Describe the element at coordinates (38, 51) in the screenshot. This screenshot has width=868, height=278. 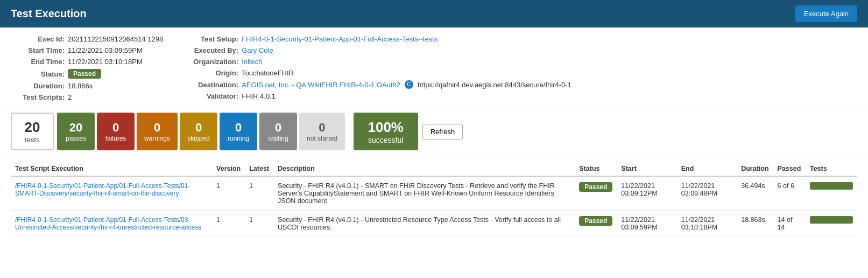
I see `start-time-label: Start Time:` at that location.